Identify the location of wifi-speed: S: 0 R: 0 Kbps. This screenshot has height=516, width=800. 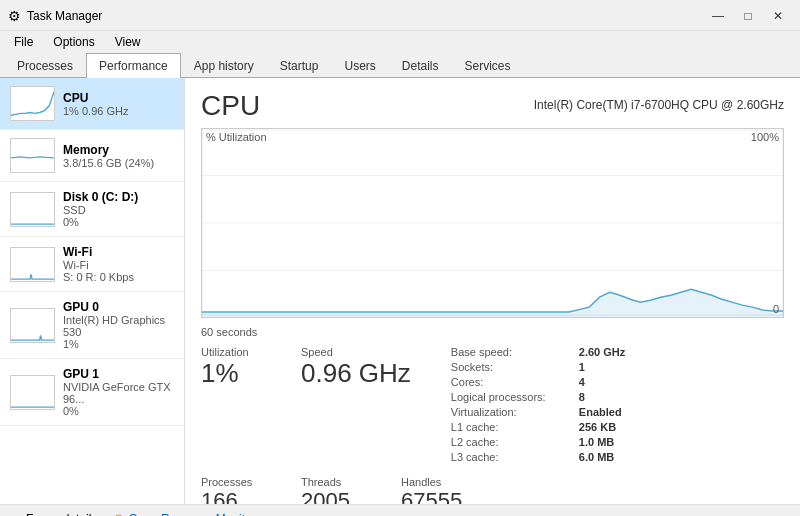
(118, 277).